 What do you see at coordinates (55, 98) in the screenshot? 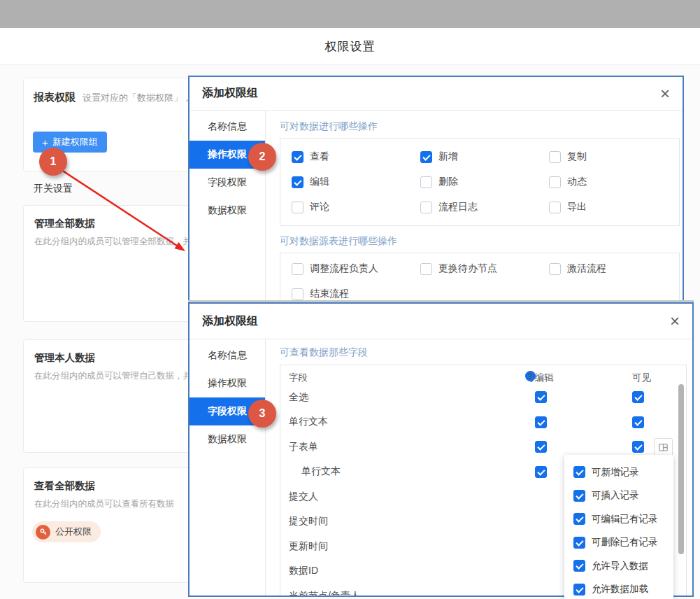
I see `report-card-title: 报表权限` at bounding box center [55, 98].